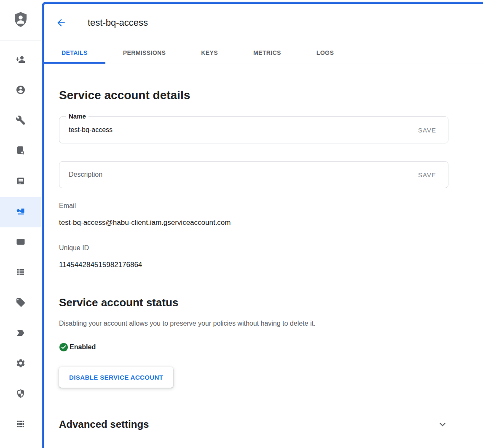  I want to click on sidebar-item-iam, so click(20, 60).